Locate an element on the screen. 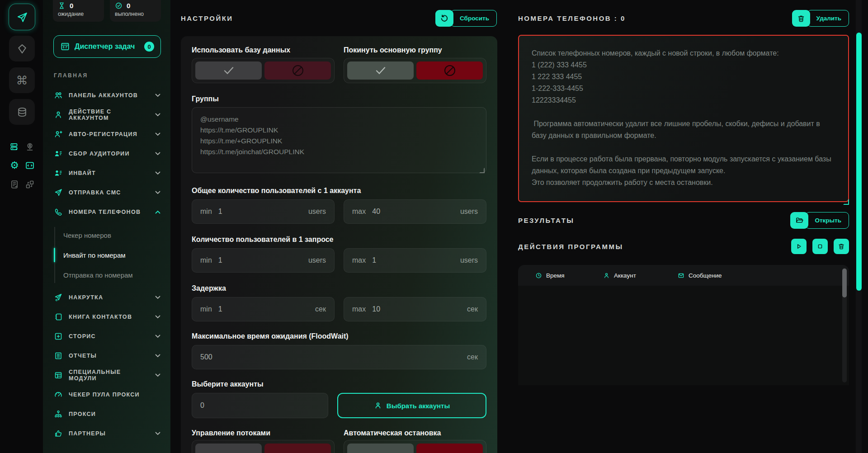  settings-gear-icon: ⚙ is located at coordinates (14, 165).